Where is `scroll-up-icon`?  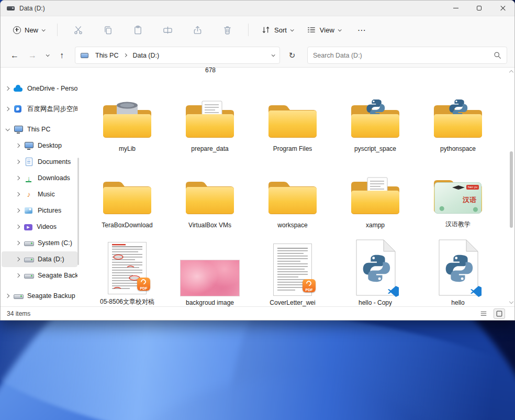
scroll-up-icon is located at coordinates (511, 72).